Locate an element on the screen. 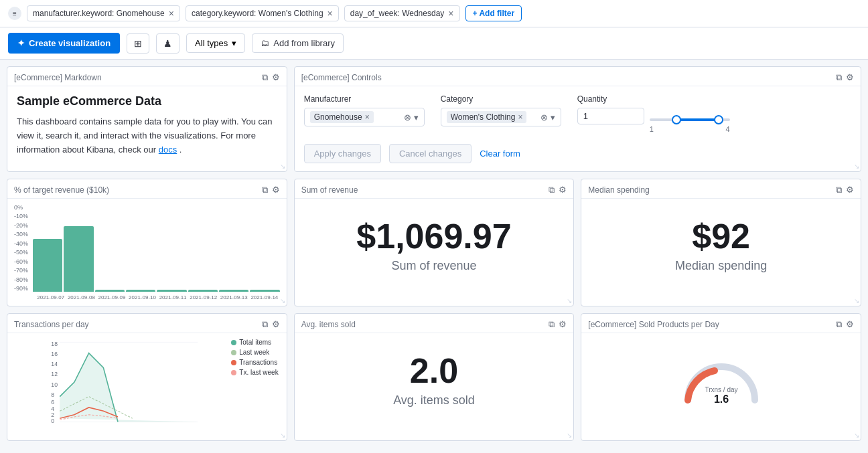 The image size is (868, 453). legend-label: Tx. last week is located at coordinates (259, 372).